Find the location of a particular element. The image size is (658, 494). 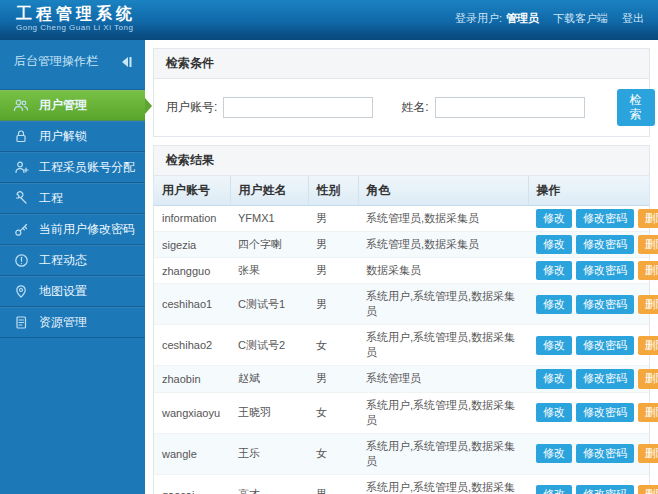

sidebar-item-label: 用户管理 is located at coordinates (63, 106).